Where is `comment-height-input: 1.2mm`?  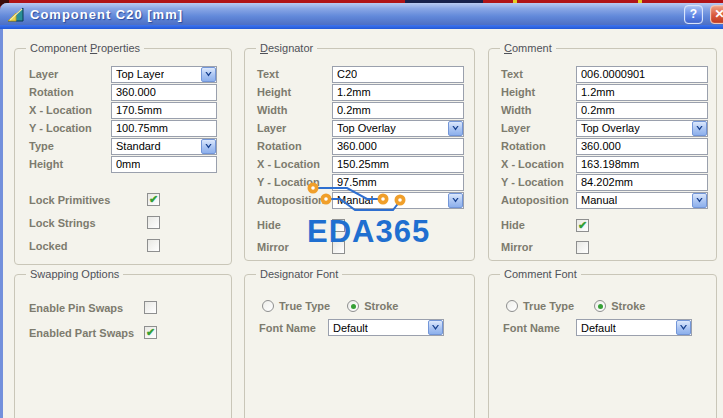 comment-height-input: 1.2mm is located at coordinates (642, 92).